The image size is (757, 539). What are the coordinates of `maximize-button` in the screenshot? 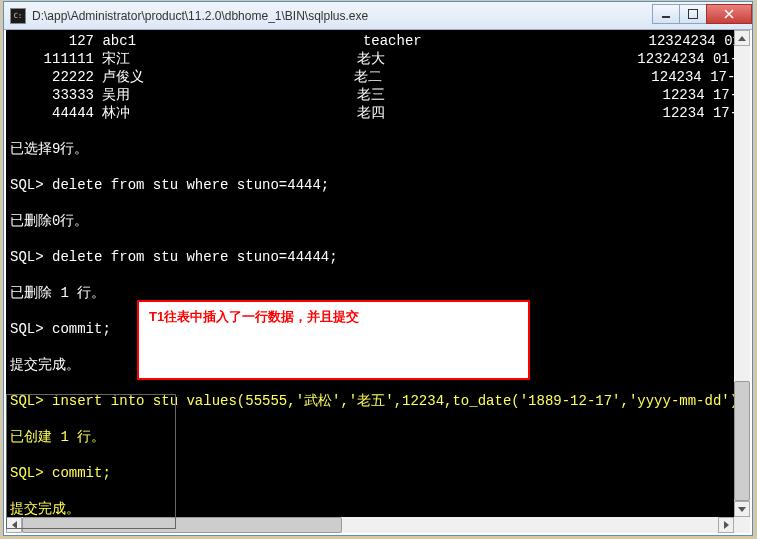 It's located at (693, 14).